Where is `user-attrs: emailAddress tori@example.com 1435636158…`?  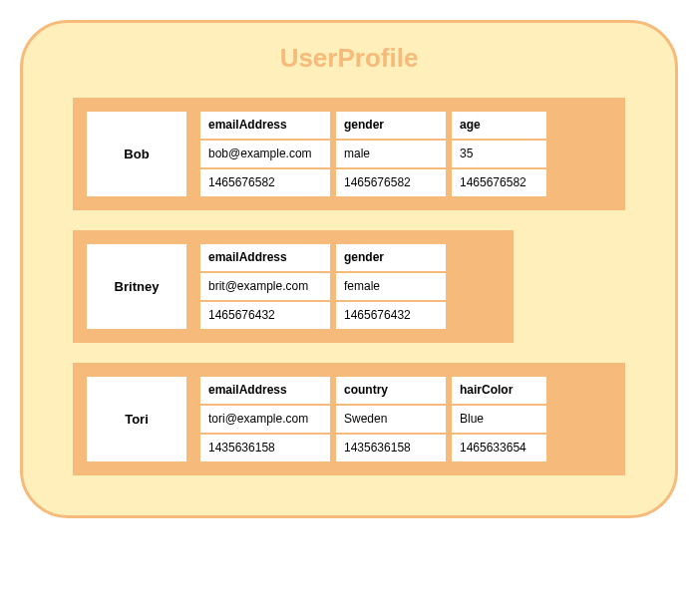
user-attrs: emailAddress tori@example.com 1435636158… is located at coordinates (373, 419).